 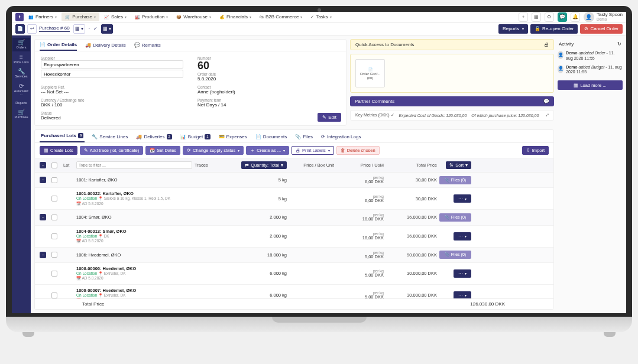 I want to click on lot-tab-deliveries: 🚚Deliveries2, so click(x=154, y=137).